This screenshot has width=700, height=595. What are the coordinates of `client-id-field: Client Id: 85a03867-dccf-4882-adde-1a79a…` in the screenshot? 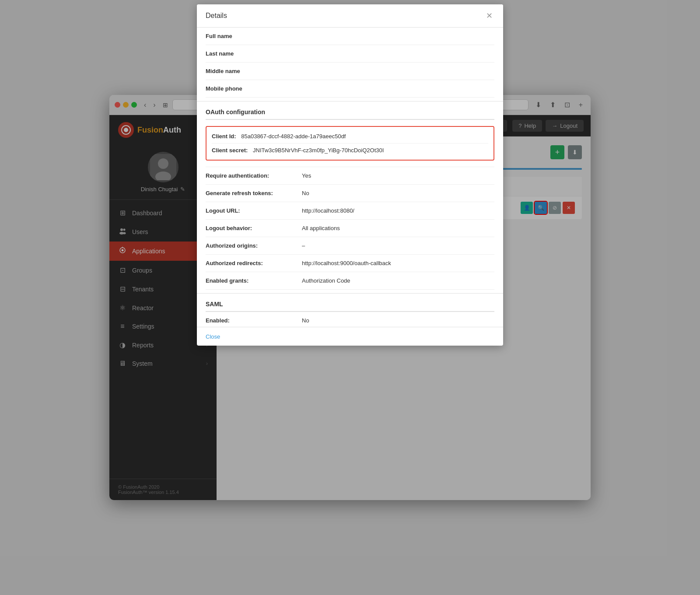 It's located at (353, 137).